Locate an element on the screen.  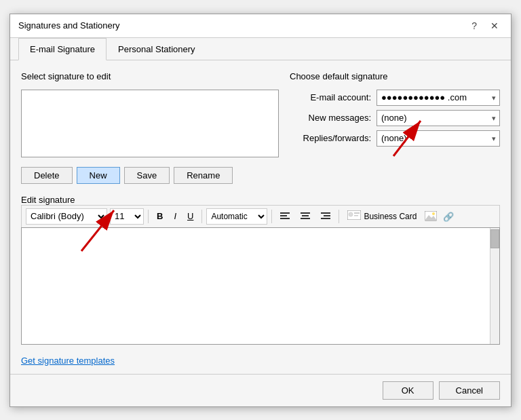
edit-sig-label: Edit signature is located at coordinates (260, 199).